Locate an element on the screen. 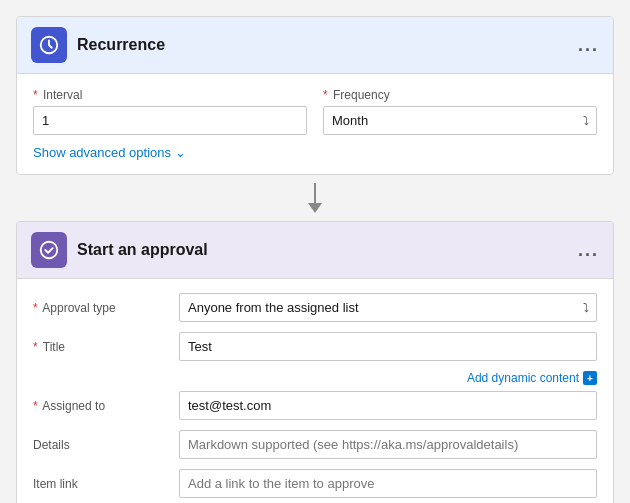  approval-type-row: * Approval type Anyone from the assigned… is located at coordinates (315, 308).